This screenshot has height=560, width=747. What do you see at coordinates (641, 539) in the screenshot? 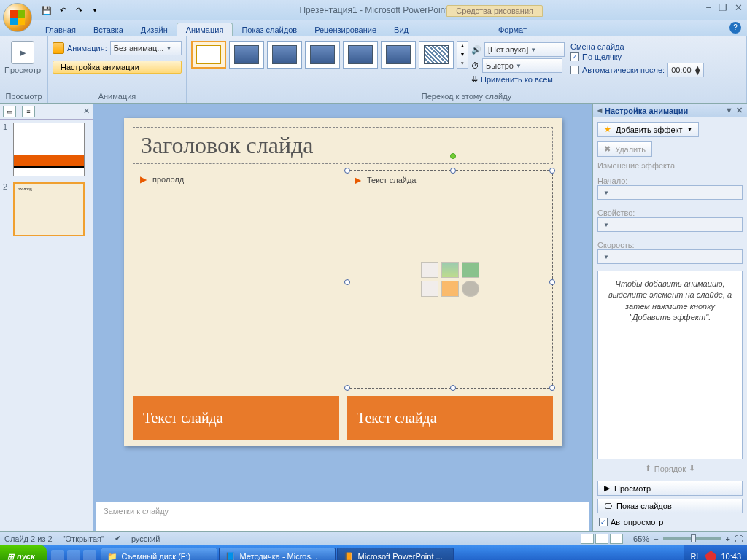
I see `zoom-level: 65%` at bounding box center [641, 539].